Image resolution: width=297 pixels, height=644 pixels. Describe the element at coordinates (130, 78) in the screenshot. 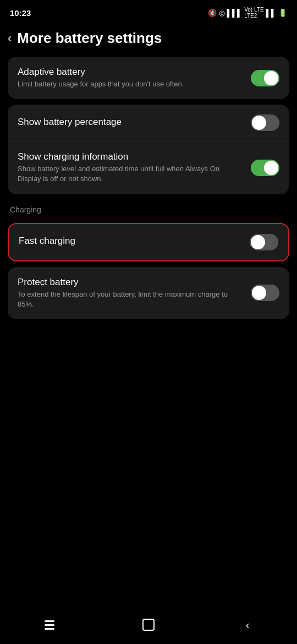

I see `adaptive-battery-text: Adaptive battery Limit battery usage for…` at that location.